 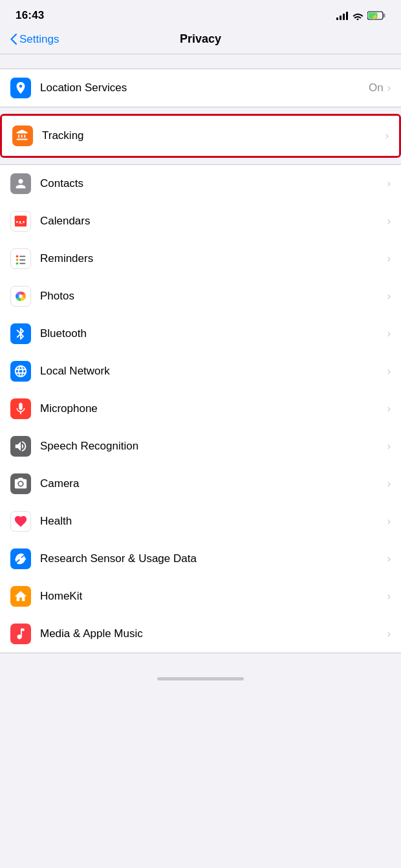 I want to click on tracking-item: Tracking ›, so click(x=200, y=136).